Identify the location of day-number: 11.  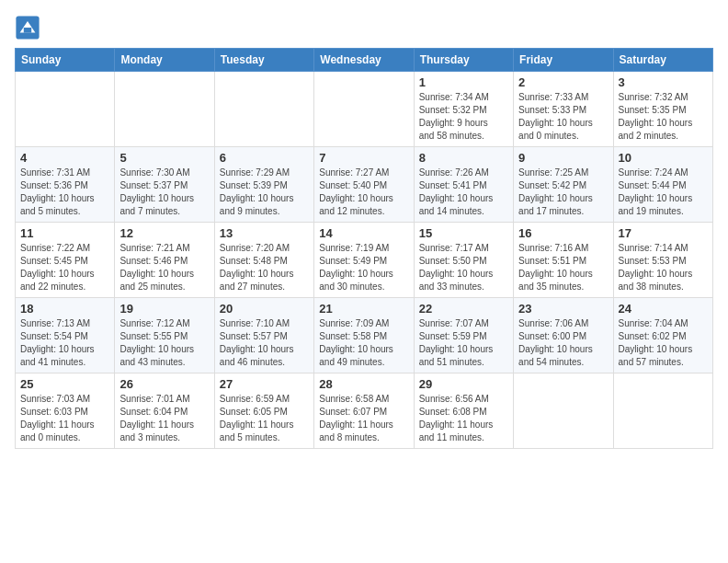
(64, 234).